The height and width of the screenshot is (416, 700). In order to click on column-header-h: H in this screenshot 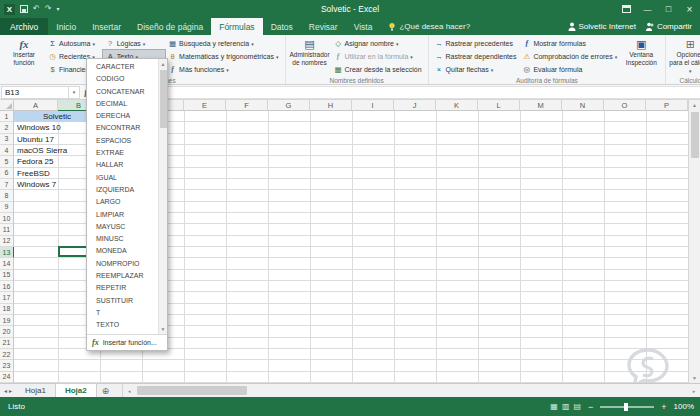, I will do `click(331, 106)`.